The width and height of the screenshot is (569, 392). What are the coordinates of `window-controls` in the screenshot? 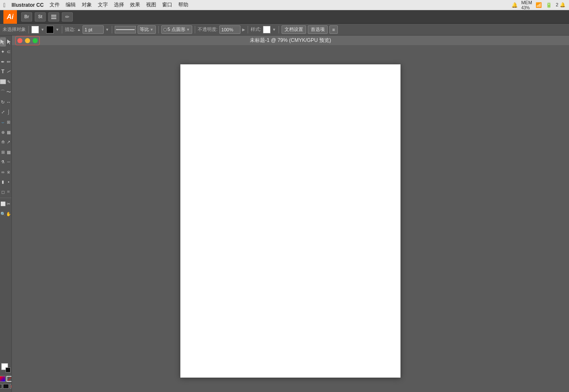 It's located at (28, 41).